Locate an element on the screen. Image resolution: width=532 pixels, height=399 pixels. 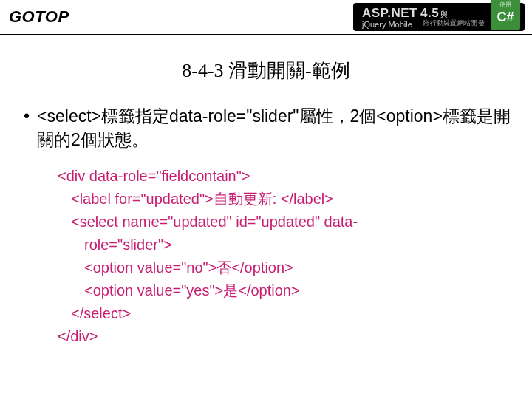
csharp-text: C# is located at coordinates (505, 17).